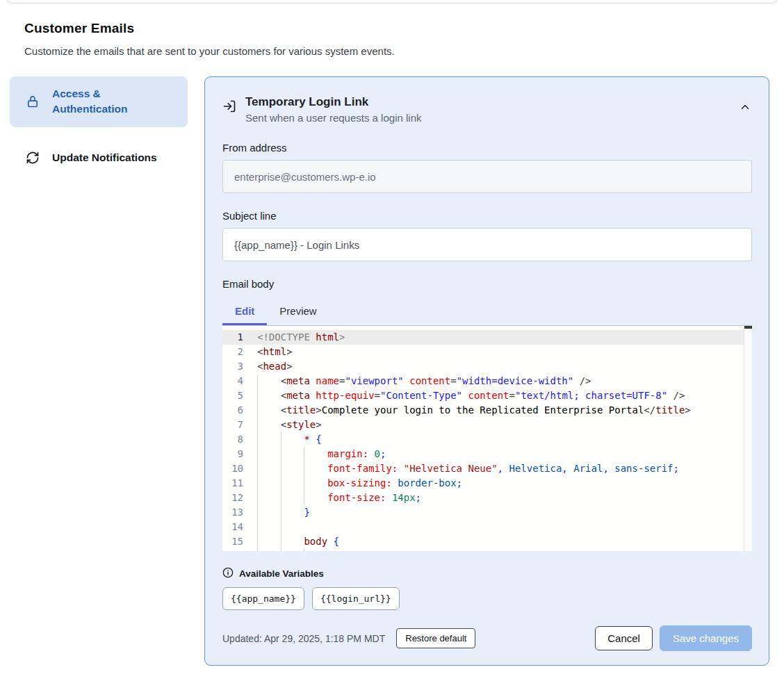 This screenshot has height=681, width=784. What do you see at coordinates (337, 39) in the screenshot?
I see `page-header: Customer Emails Customize the emails tha…` at bounding box center [337, 39].